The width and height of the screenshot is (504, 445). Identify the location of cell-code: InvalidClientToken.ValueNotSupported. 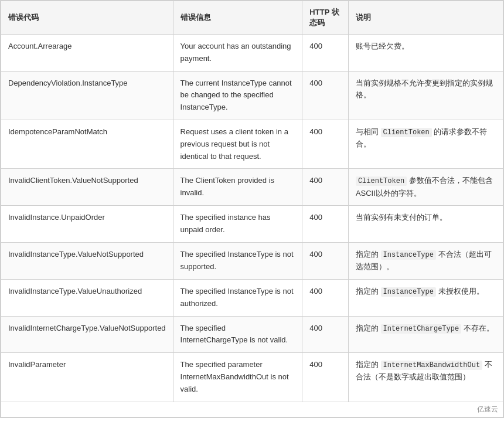
(87, 188).